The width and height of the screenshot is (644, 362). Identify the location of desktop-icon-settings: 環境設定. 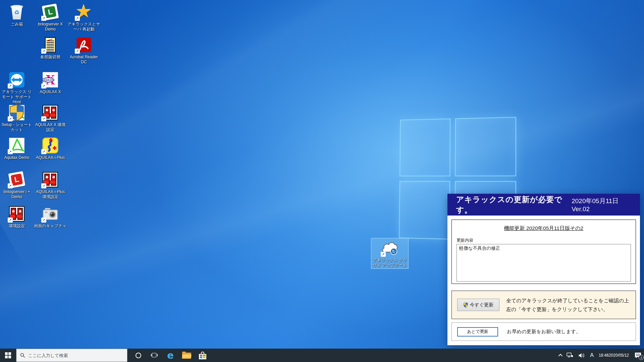
(17, 217).